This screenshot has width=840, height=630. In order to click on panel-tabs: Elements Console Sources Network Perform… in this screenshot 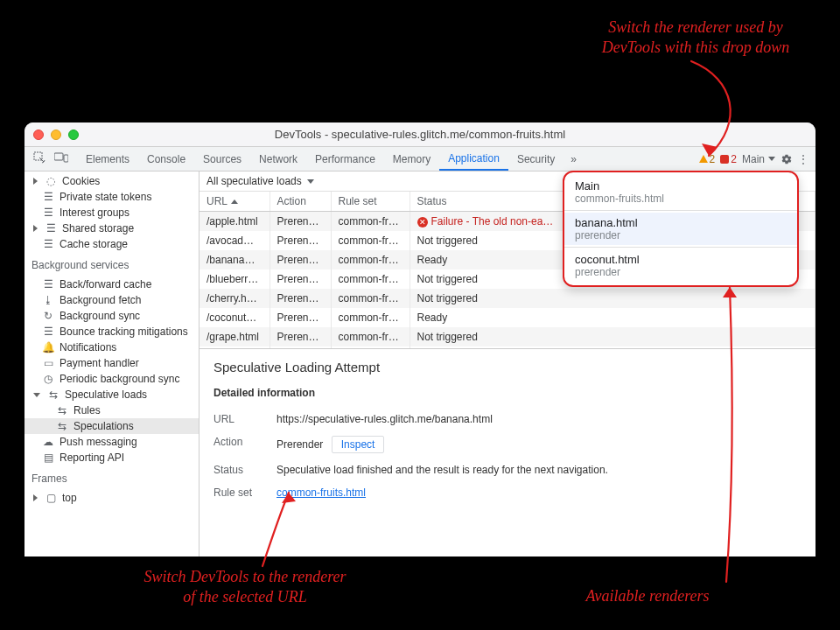, I will do `click(320, 159)`.